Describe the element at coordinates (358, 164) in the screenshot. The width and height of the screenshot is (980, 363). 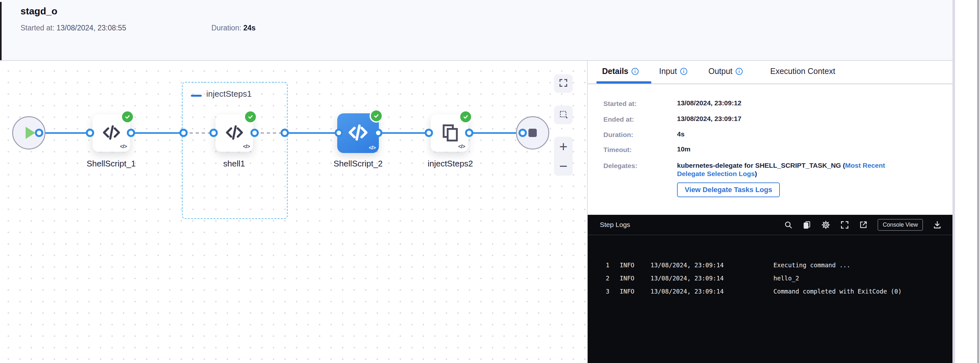
I see `step-label-shellscript2: ShellScript_2` at that location.